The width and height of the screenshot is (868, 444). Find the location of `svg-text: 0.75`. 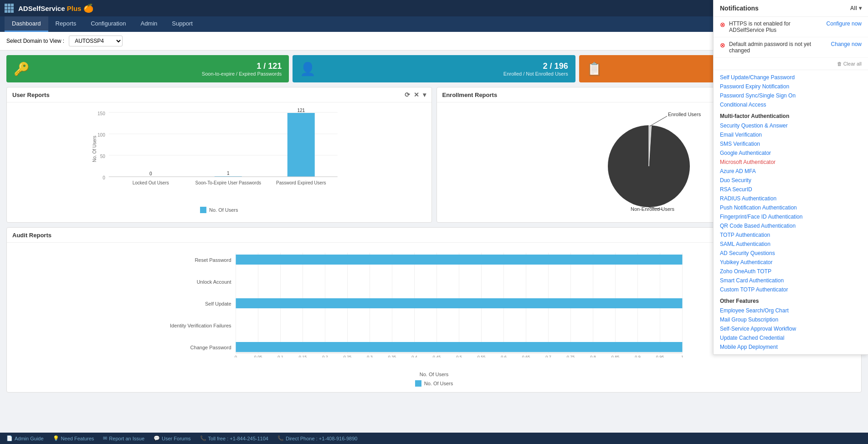

svg-text: 0.75 is located at coordinates (571, 356).